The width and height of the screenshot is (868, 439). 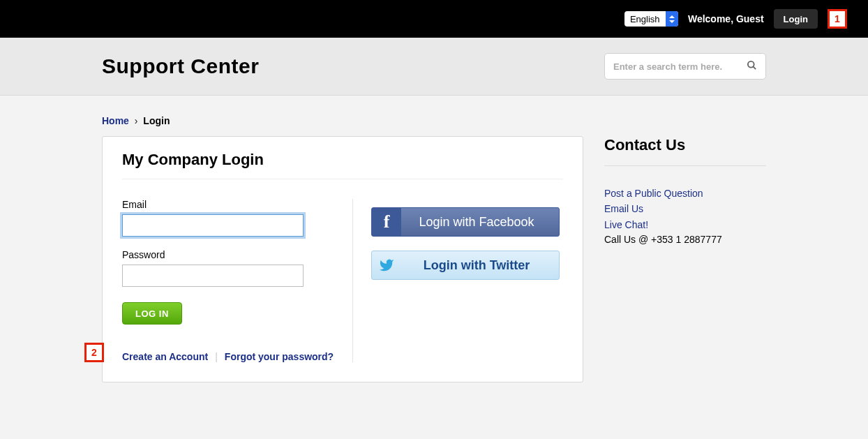 I want to click on login-form: Email Password LOG IN Create an Account …, so click(x=237, y=281).